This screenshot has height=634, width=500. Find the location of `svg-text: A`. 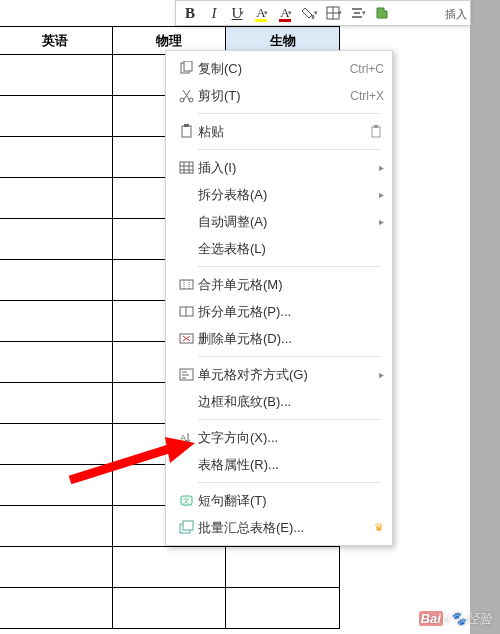

svg-text: A is located at coordinates (183, 438).